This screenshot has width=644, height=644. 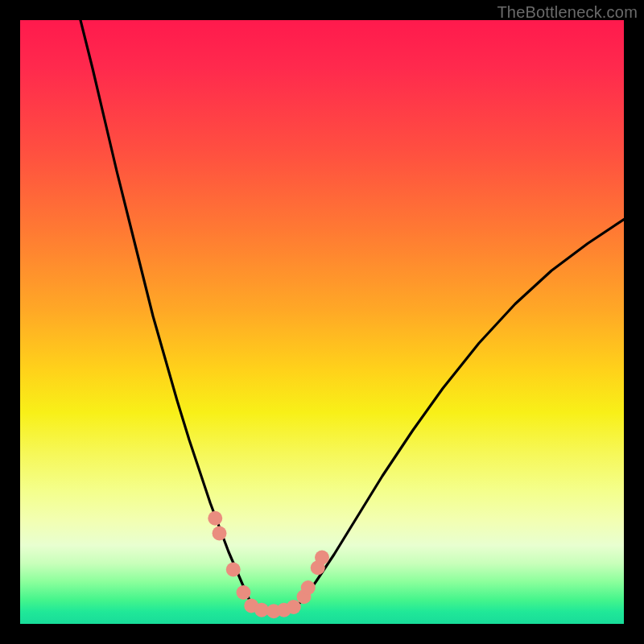 I want to click on marker-group, so click(x=269, y=565).